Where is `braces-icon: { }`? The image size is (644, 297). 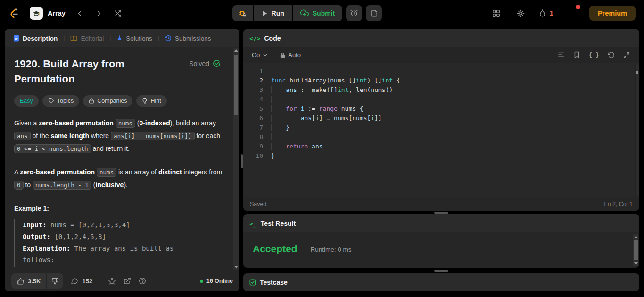
braces-icon: { } is located at coordinates (594, 55).